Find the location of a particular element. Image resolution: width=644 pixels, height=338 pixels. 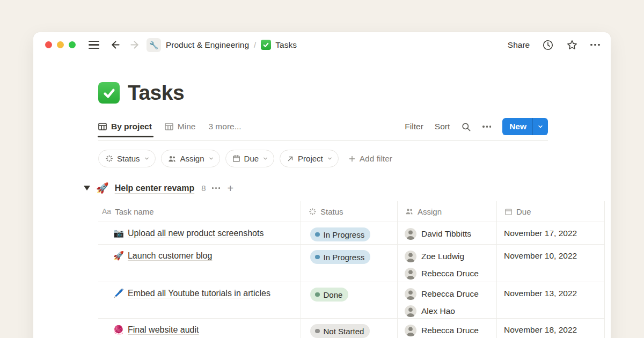

star-favorite-icon is located at coordinates (572, 45).